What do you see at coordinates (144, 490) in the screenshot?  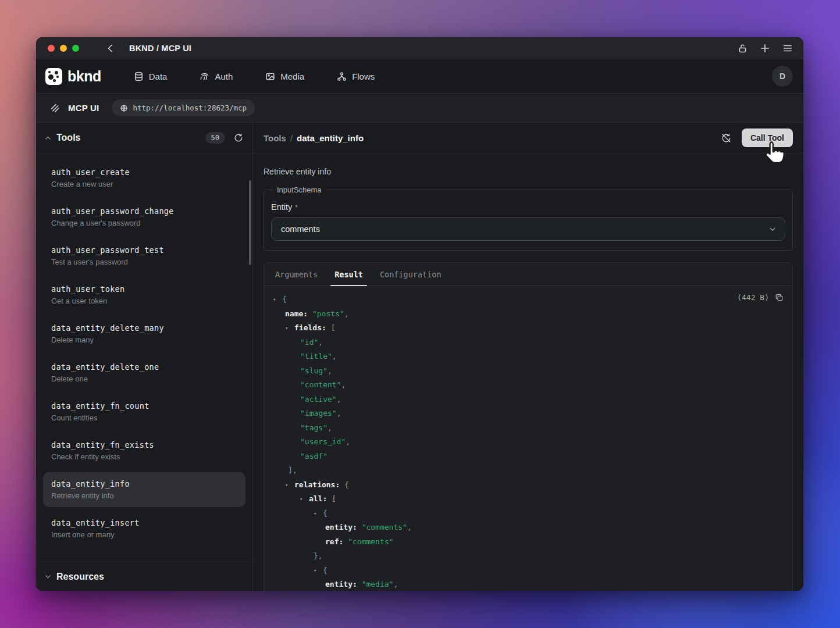 I see `sidebar-tool-item: data_entity_info Retrieve entity info` at bounding box center [144, 490].